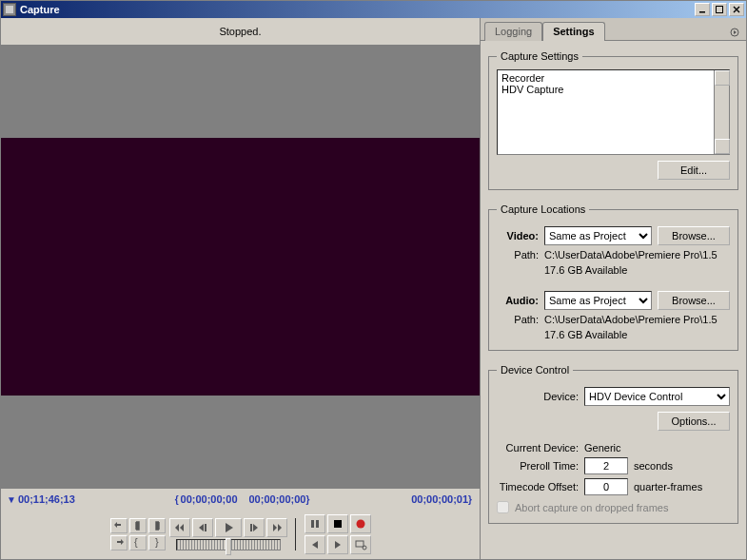  Describe the element at coordinates (11, 500) in the screenshot. I see `current-marker-icon: ▼` at that location.